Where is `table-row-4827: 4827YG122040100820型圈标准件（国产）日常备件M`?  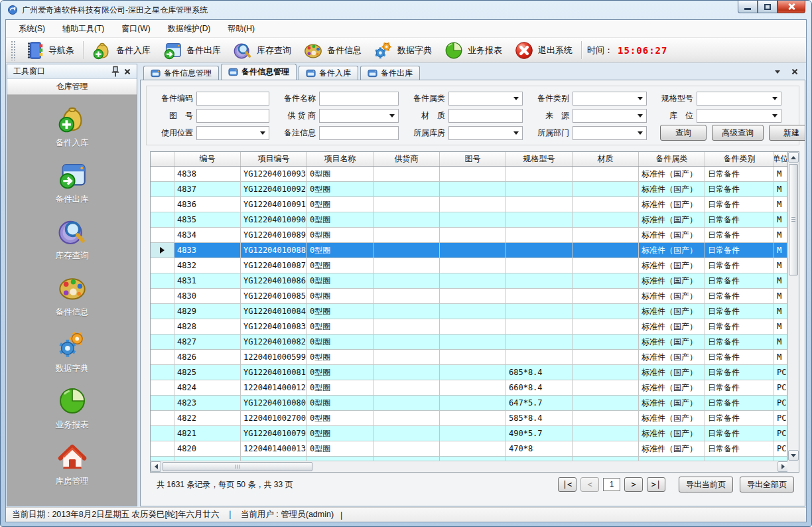 table-row-4827: 4827YG122040100820型圈标准件（国产）日常备件M is located at coordinates (469, 342).